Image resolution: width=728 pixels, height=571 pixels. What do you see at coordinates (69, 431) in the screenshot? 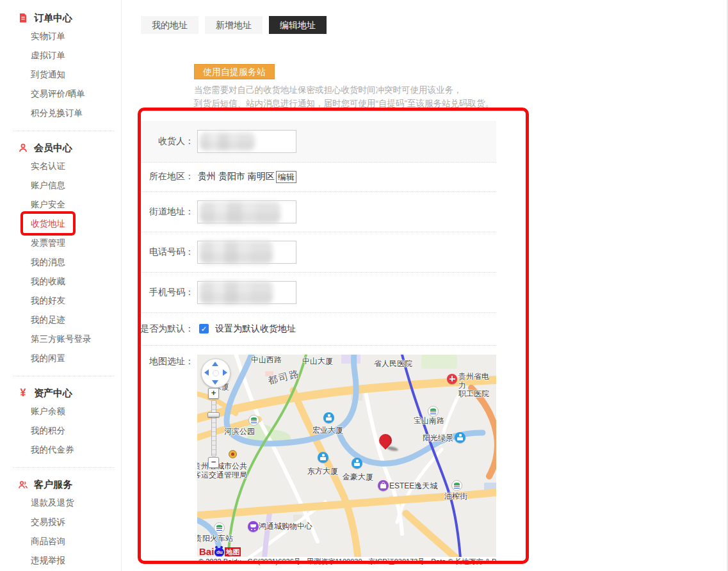
I see `sidebar-item-我的积分: 我的积分` at bounding box center [69, 431].